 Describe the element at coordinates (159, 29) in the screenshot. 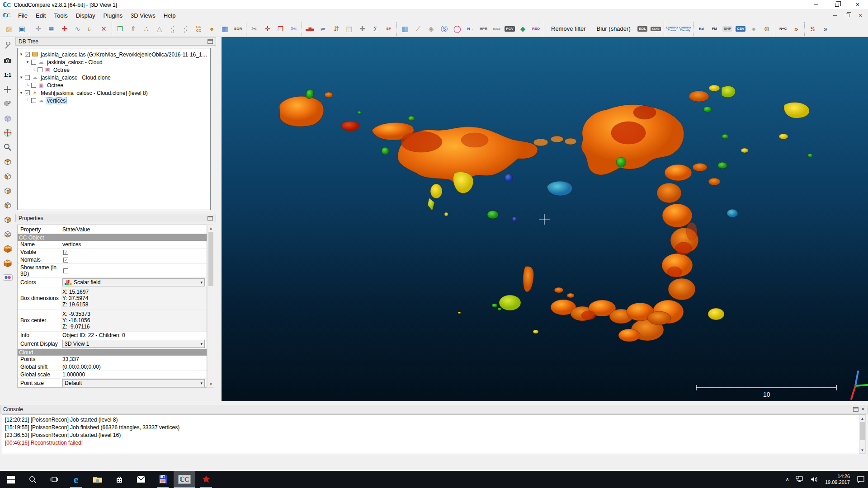

I see `mesh-delaunay-icon: △` at that location.